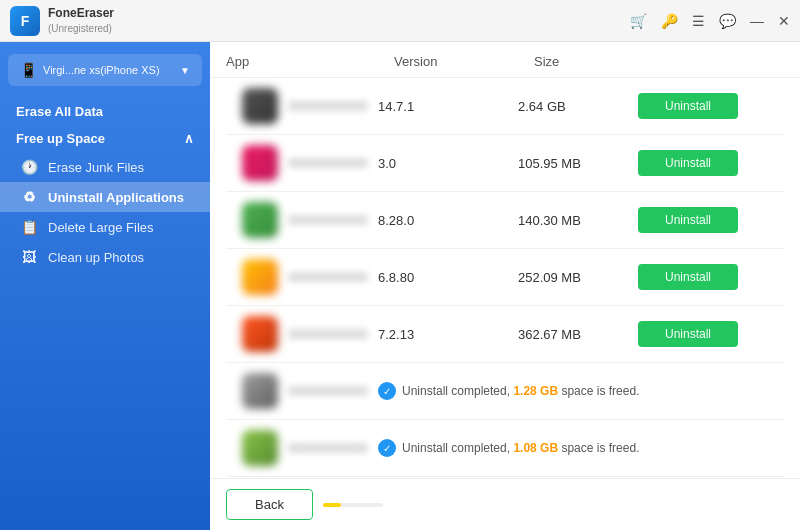 The height and width of the screenshot is (530, 800). What do you see at coordinates (670, 21) in the screenshot?
I see `key-icon: 🔑` at bounding box center [670, 21].